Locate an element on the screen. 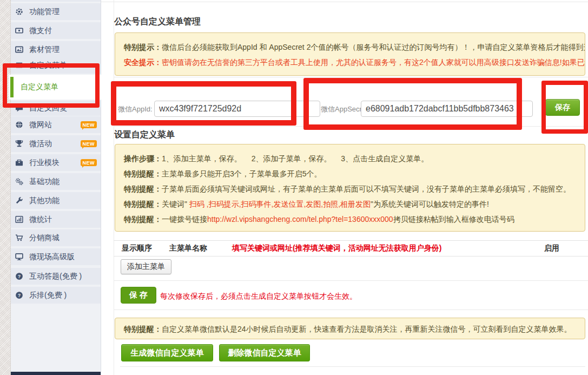 The image size is (588, 375). notice-text: 拷贝链接粘帖到输入框修改电话号码 is located at coordinates (454, 219).